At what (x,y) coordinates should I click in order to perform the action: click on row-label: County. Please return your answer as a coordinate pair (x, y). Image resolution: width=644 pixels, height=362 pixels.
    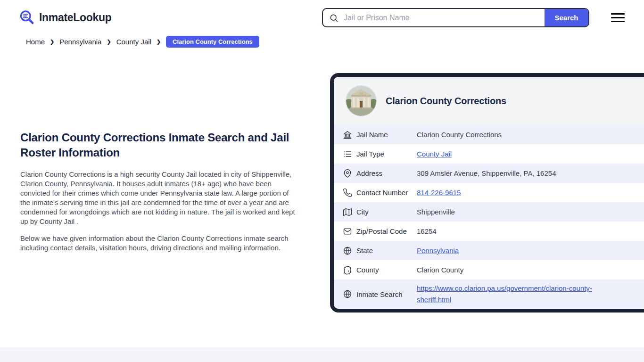
    Looking at the image, I should click on (387, 270).